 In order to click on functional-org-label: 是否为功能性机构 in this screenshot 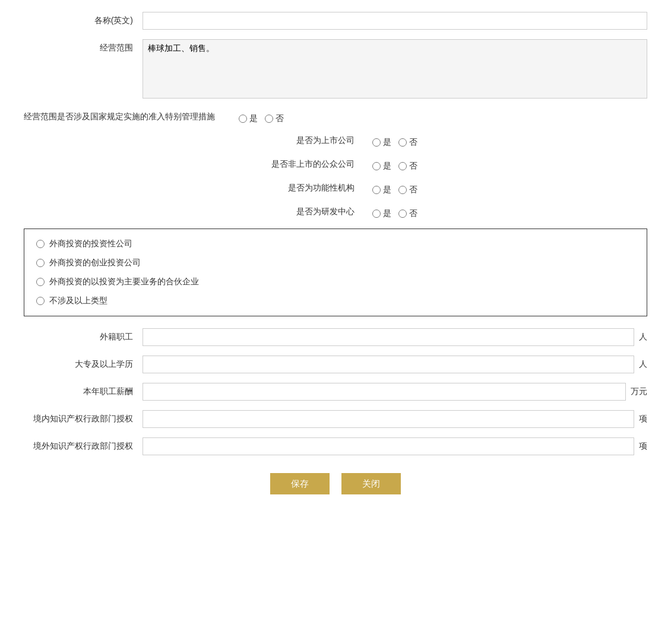, I will do `click(313, 188)`.